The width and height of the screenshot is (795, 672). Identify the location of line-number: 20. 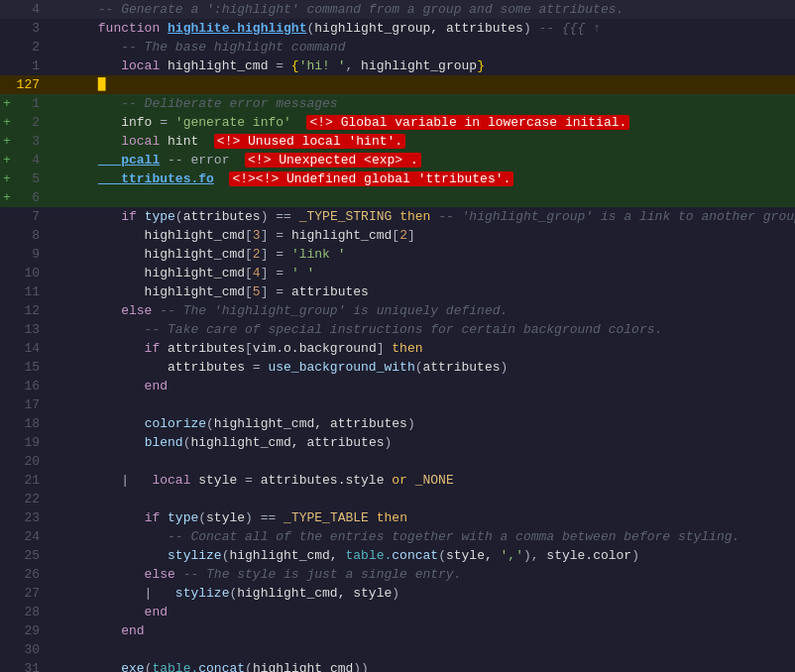
(31, 462).